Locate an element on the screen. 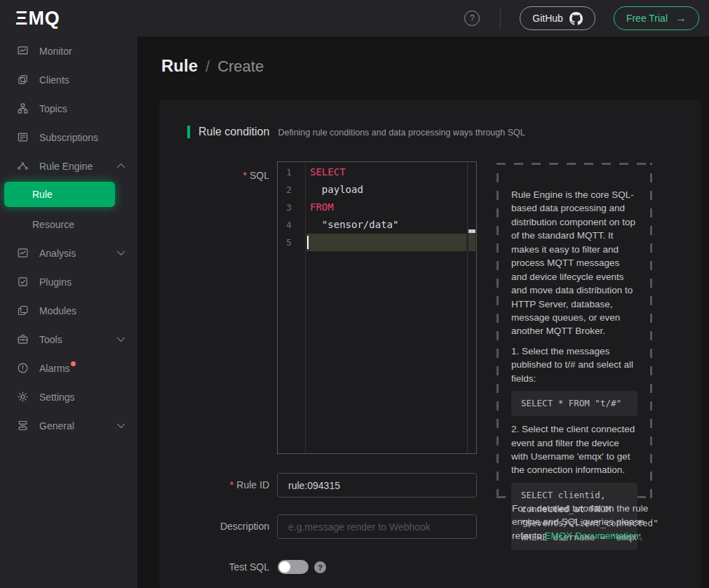  topbar: ? GitHub Free Trial → is located at coordinates (424, 18).